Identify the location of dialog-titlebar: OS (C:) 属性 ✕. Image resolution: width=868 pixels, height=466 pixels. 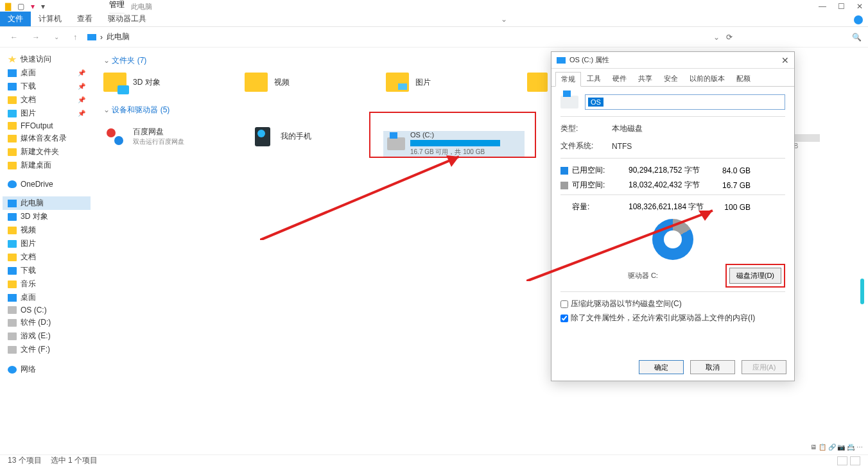
(673, 60).